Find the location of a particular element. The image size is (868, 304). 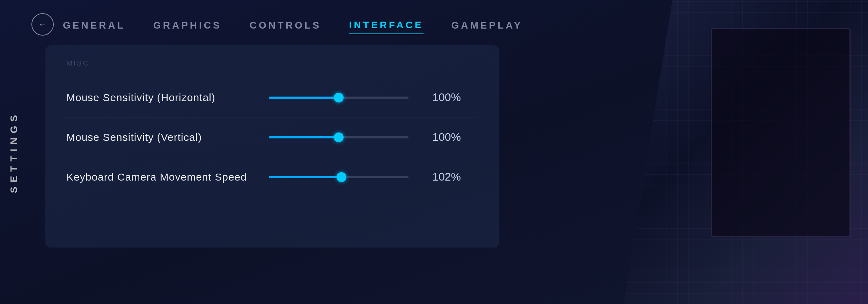

nav-tab-interface: INTERFACE is located at coordinates (386, 25).